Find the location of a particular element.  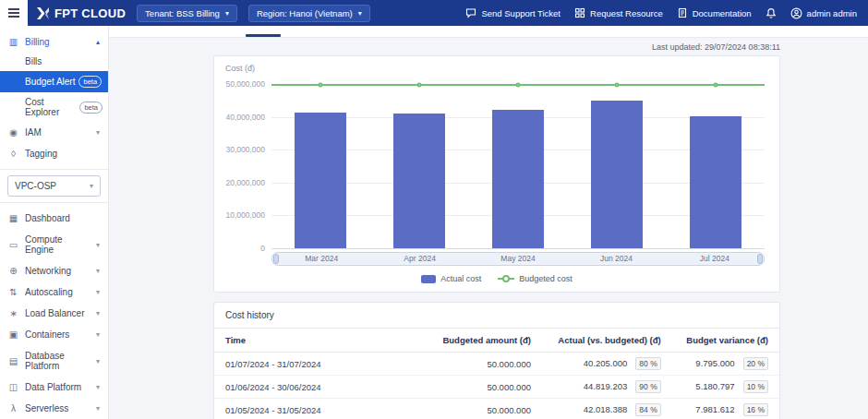

cell-value: 44.819.203 is located at coordinates (606, 386).